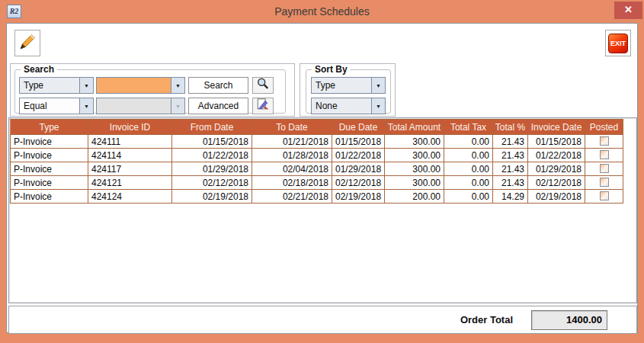  I want to click on advanced-button: Advanced, so click(218, 106).